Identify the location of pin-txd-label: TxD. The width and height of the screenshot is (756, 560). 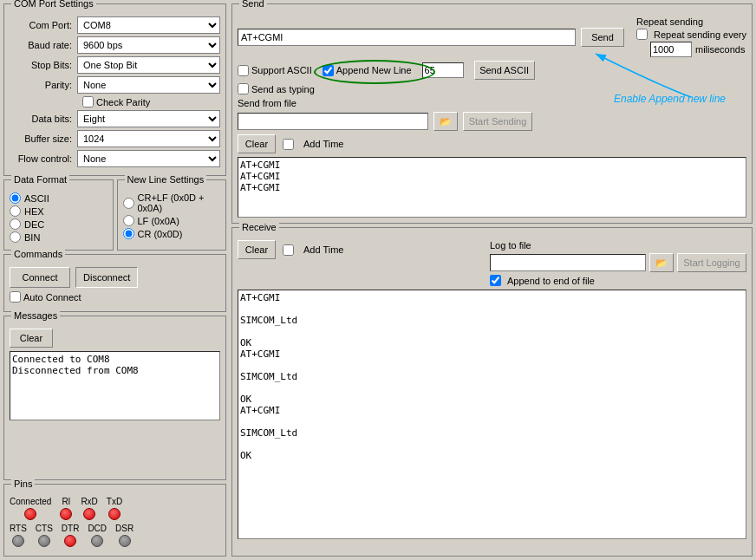
(114, 501).